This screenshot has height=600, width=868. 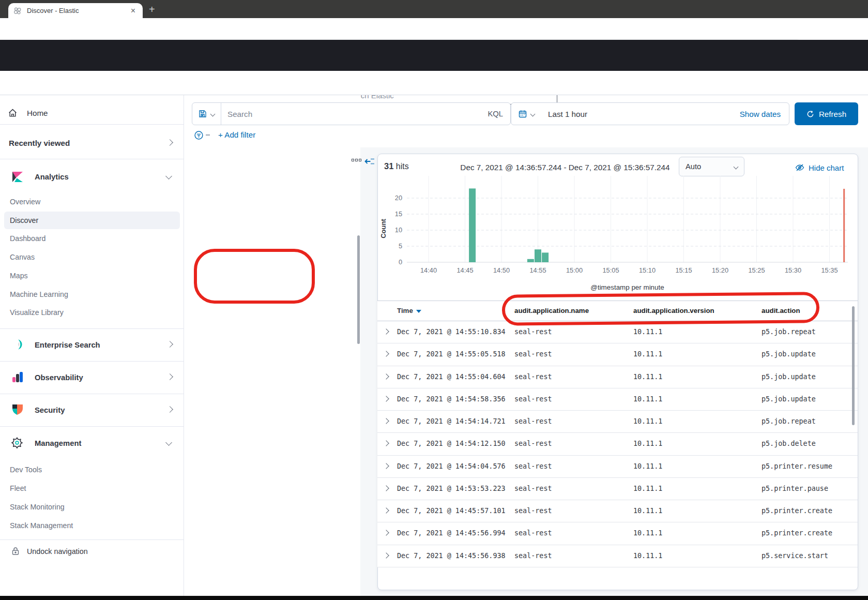 I want to click on sort-desc-icon, so click(x=419, y=311).